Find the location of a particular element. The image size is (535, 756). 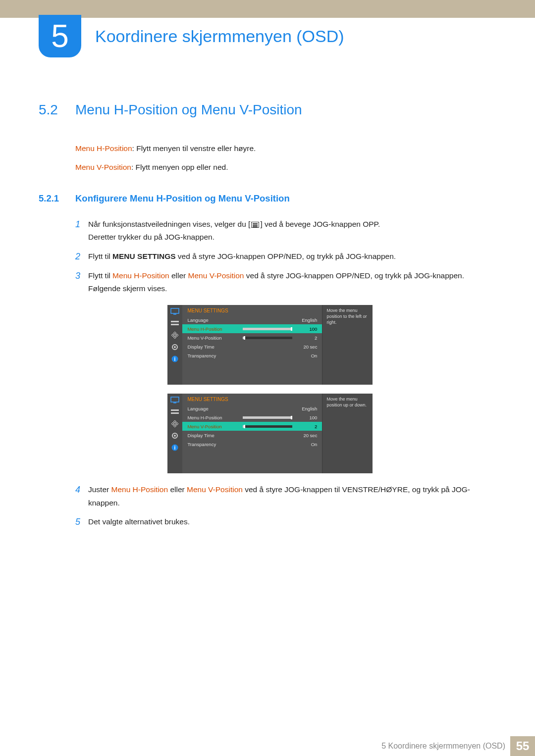

osd-panel-hpos: i MENU SETTINGS Language English Menu H-… is located at coordinates (270, 345).